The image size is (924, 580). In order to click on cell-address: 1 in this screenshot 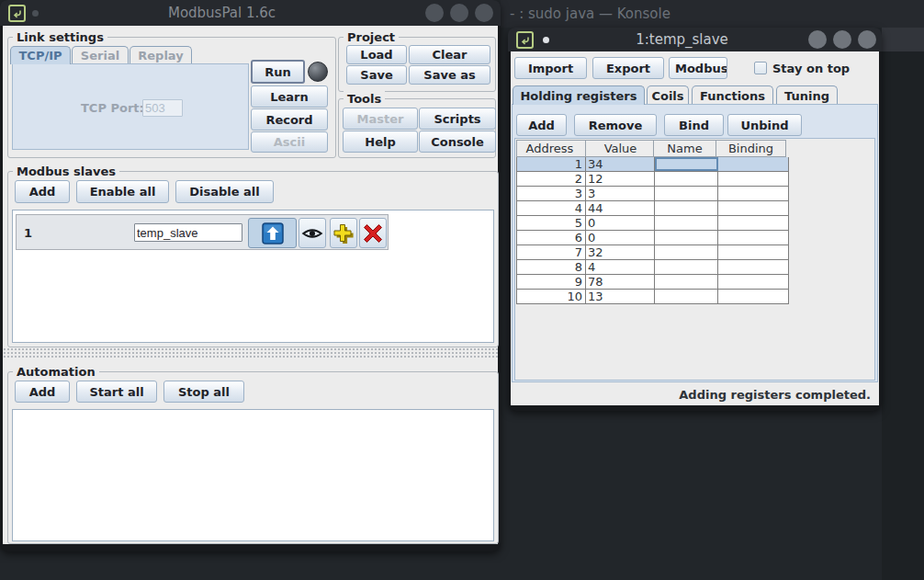, I will do `click(551, 164)`.